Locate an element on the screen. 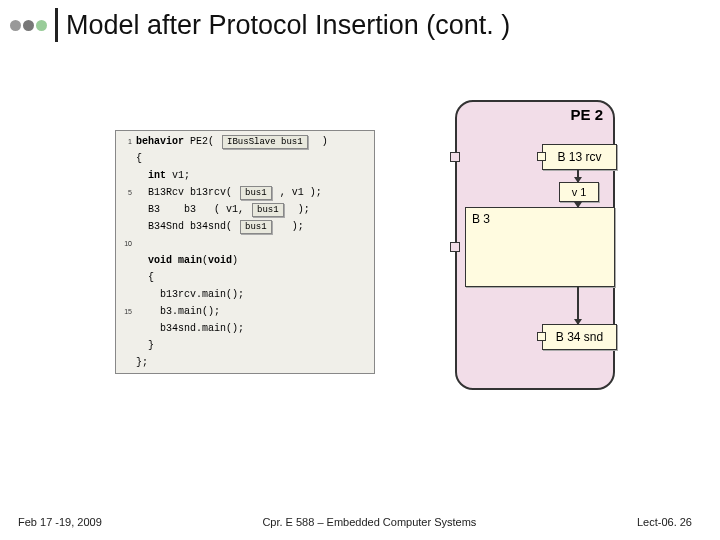  footer-page: Lect-06. 26 is located at coordinates (664, 522).